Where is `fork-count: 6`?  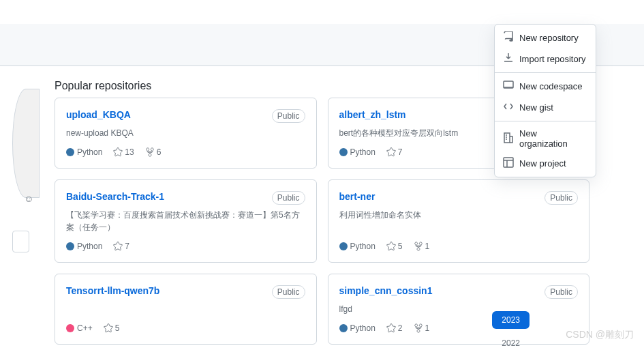 fork-count: 6 is located at coordinates (153, 152).